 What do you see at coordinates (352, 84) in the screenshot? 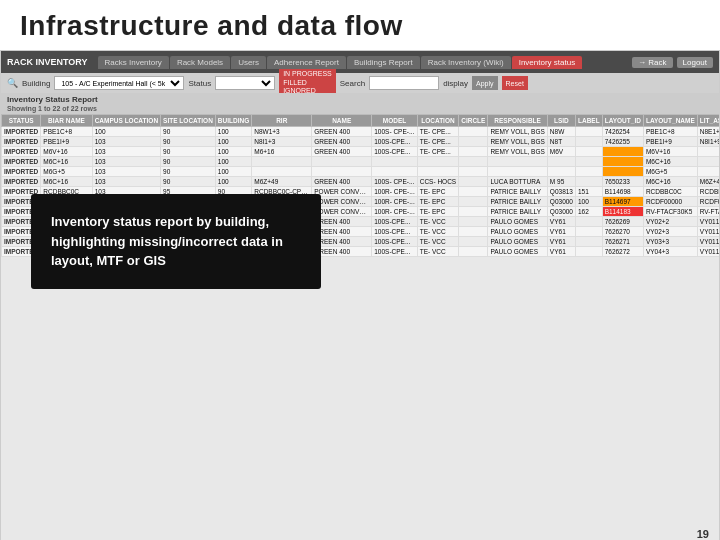
I see `search-label: Search` at bounding box center [352, 84].